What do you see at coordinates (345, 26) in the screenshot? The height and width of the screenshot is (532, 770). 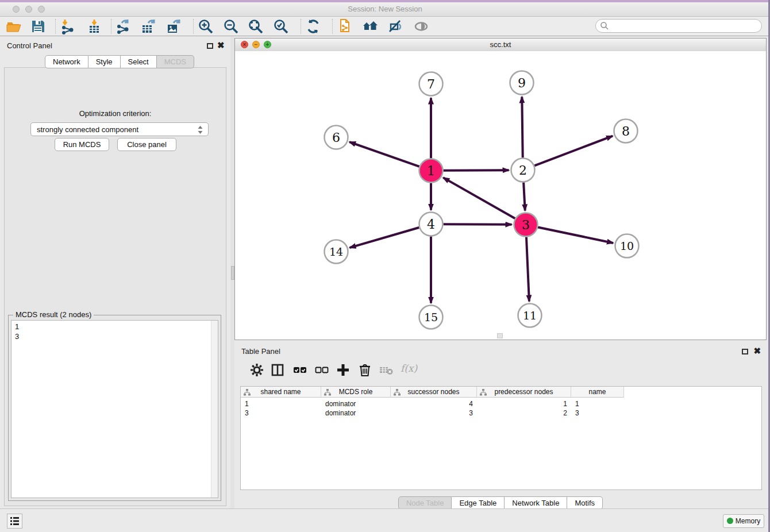 I see `new-network-icon` at bounding box center [345, 26].